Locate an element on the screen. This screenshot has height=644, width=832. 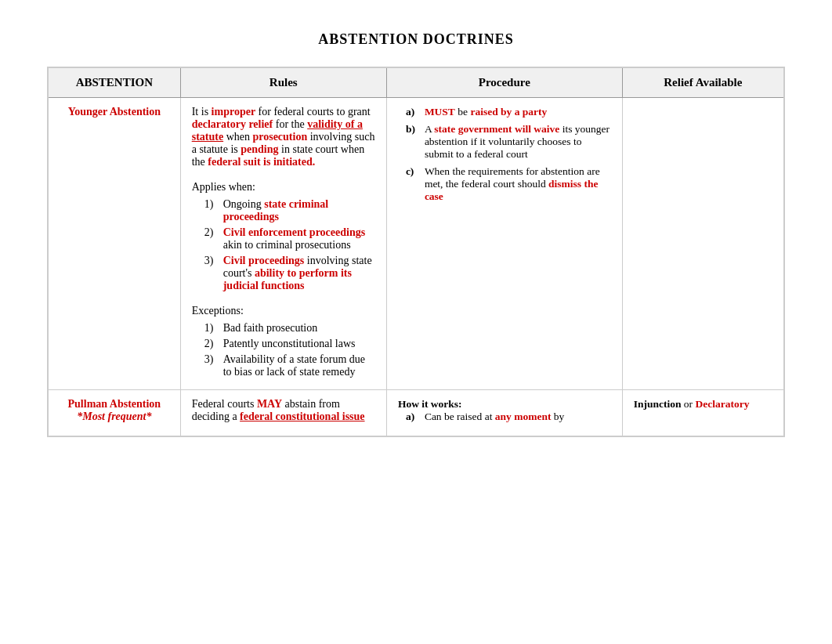
for-the-text: for the is located at coordinates (290, 124).